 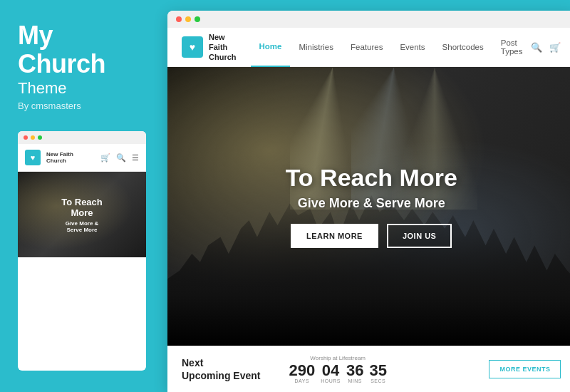 What do you see at coordinates (546, 47) in the screenshot?
I see `nav-icons: 🔍 🛒` at bounding box center [546, 47].